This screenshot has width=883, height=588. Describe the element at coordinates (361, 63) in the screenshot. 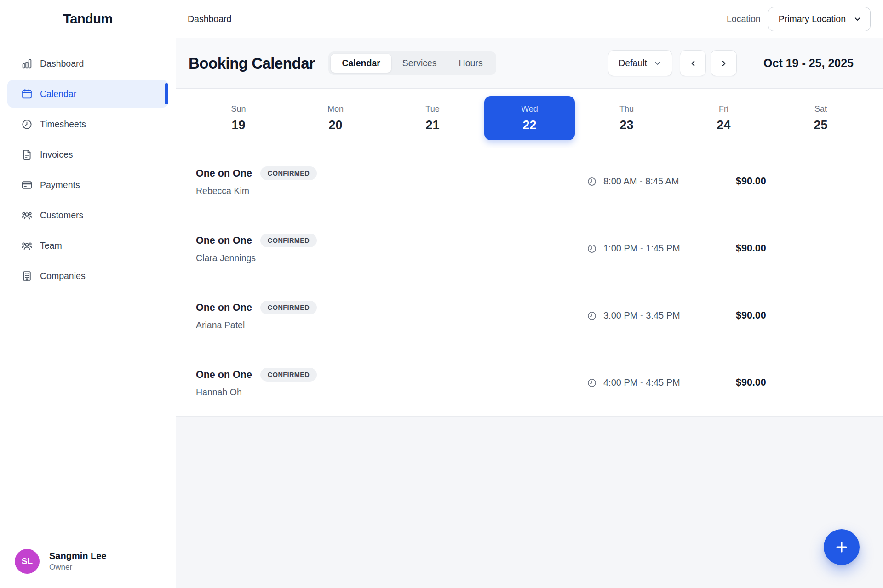

I see `tab-calendar: Calendar` at that location.